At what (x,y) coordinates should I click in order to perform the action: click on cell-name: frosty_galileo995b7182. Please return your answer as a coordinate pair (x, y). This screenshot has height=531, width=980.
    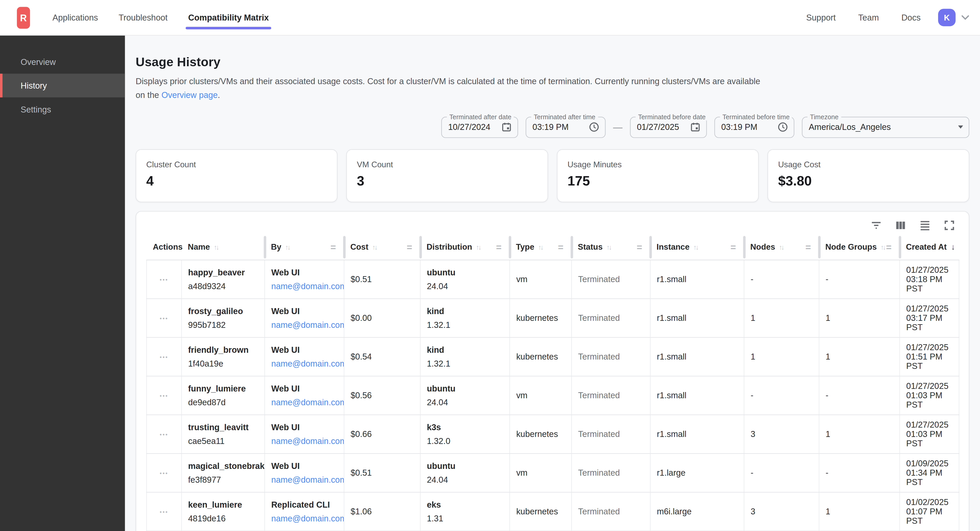
    Looking at the image, I should click on (223, 319).